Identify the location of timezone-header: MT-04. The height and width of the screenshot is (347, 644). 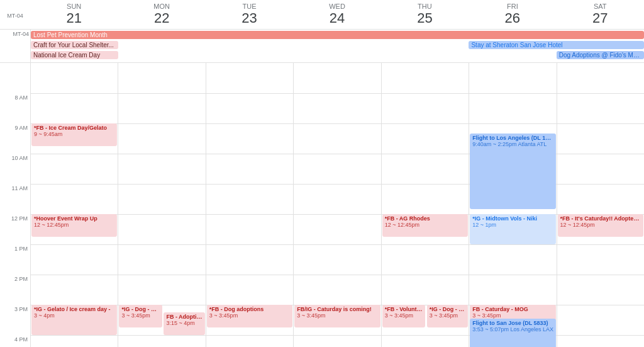
(15, 14).